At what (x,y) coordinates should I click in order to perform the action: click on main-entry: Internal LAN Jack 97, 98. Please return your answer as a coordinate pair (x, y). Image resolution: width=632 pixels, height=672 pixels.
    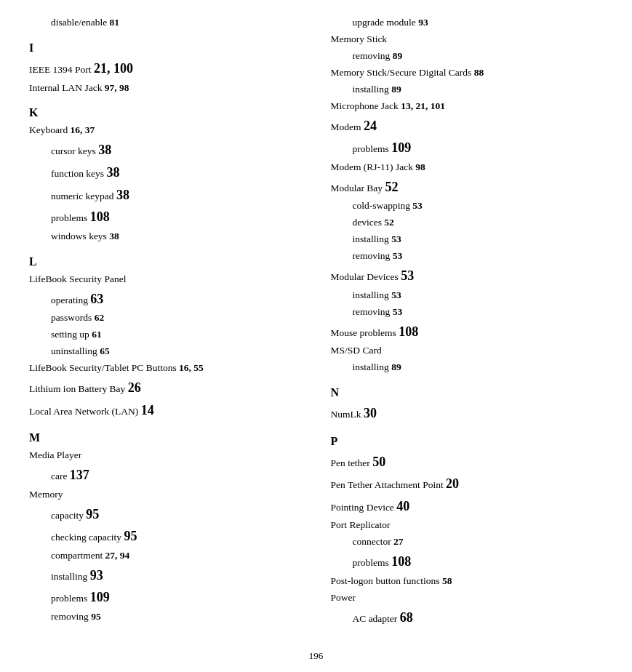
    Looking at the image, I should click on (166, 89).